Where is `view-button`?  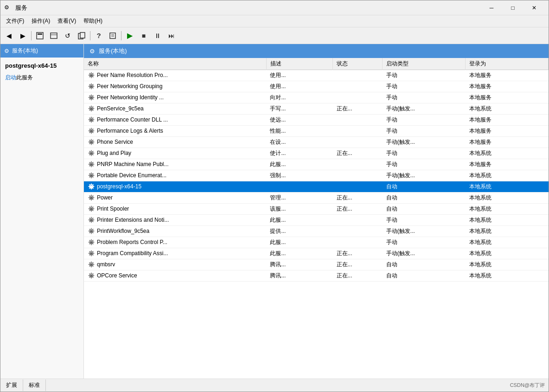 view-button is located at coordinates (54, 36).